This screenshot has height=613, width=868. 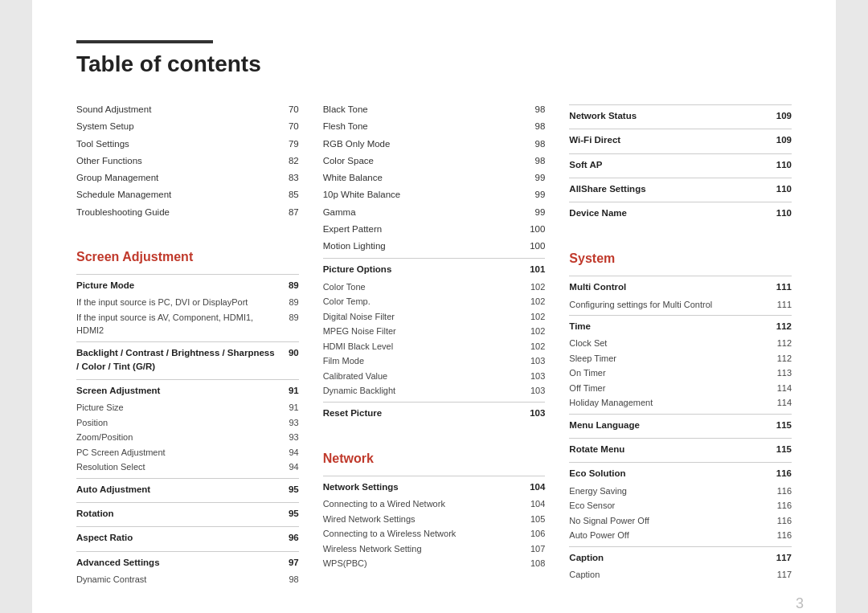 I want to click on plain-item: Other Functions82, so click(x=188, y=161).